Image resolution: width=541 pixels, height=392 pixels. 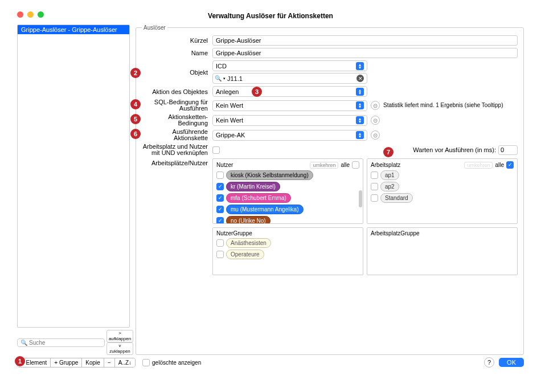 I want to click on minimize-icon, so click(x=31, y=15).